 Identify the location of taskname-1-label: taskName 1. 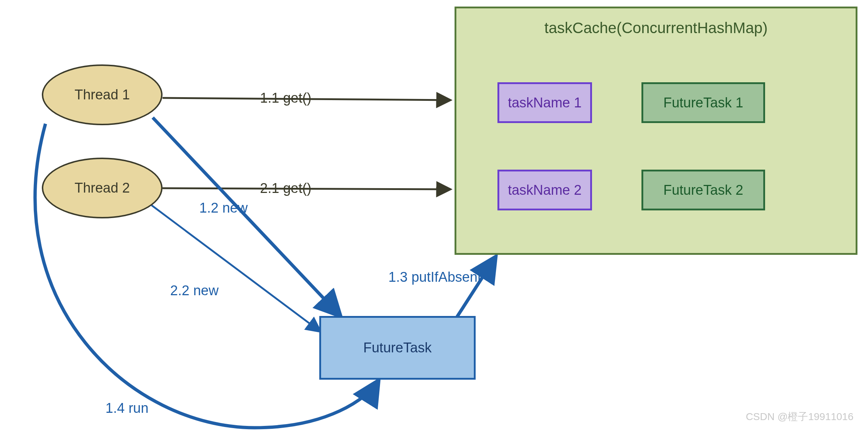
(545, 103).